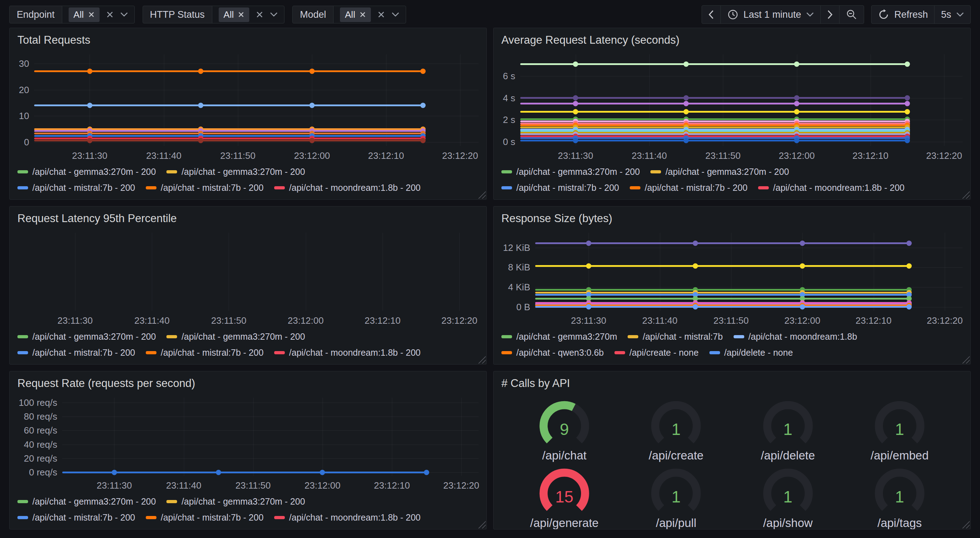 This screenshot has height=538, width=980. Describe the element at coordinates (355, 353) in the screenshot. I see `legend-label: /api/chat - moondream:1.8b - 200` at that location.